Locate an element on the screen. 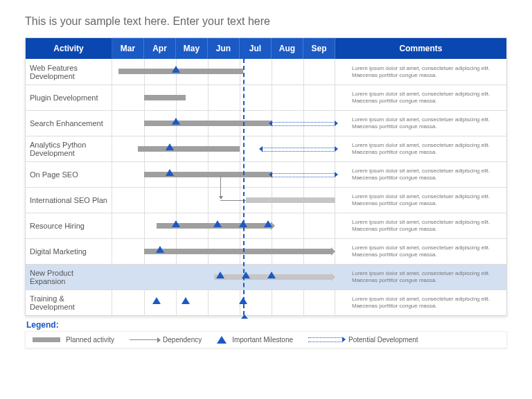 The image size is (532, 399). bar-icon is located at coordinates (46, 339).